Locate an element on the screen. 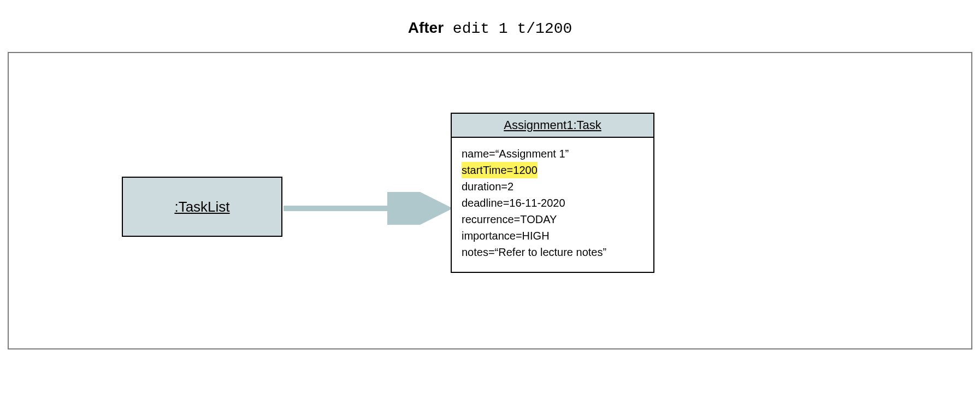 This screenshot has height=408, width=980. object-task-body: name=“Assignment 1” startTime=1200 durat… is located at coordinates (553, 203).